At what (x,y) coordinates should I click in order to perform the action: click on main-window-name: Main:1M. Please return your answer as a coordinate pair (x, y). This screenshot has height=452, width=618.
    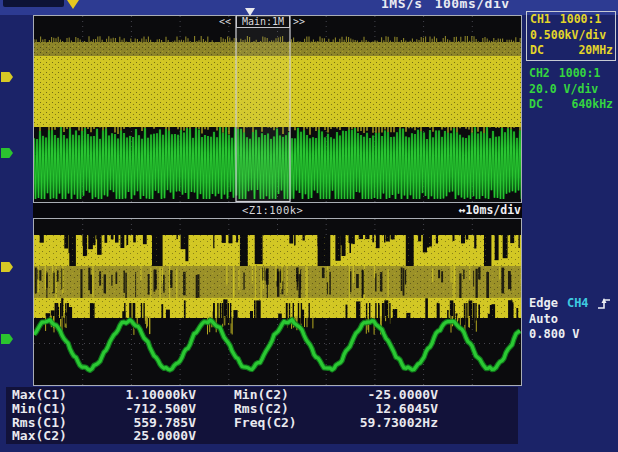
    Looking at the image, I should click on (263, 22).